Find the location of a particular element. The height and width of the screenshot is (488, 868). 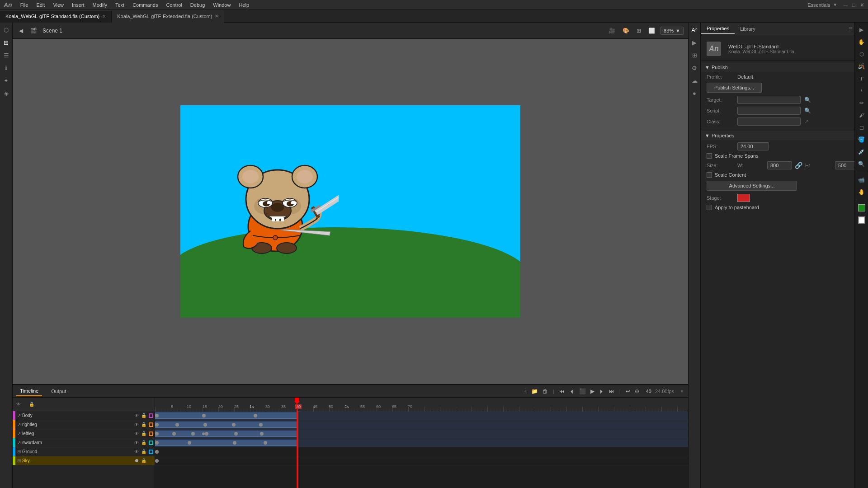

tl-onion: ⊙ is located at coordinates (637, 391).